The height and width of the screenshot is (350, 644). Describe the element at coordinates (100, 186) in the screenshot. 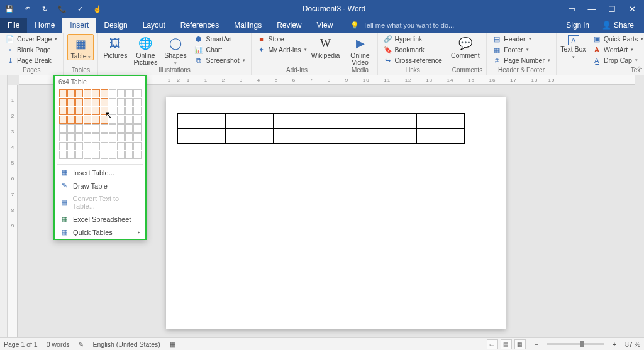

I see `draw-table-menuitem: ✎Draw Table` at that location.